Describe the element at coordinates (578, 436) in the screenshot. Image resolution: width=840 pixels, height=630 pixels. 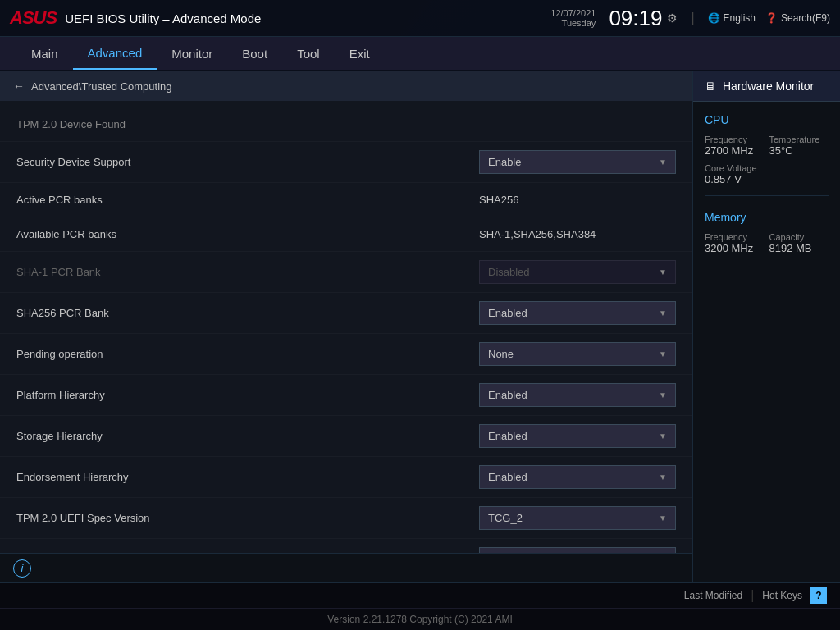
I see `storage-hierarchy-dropdown: Enabled ▼` at that location.